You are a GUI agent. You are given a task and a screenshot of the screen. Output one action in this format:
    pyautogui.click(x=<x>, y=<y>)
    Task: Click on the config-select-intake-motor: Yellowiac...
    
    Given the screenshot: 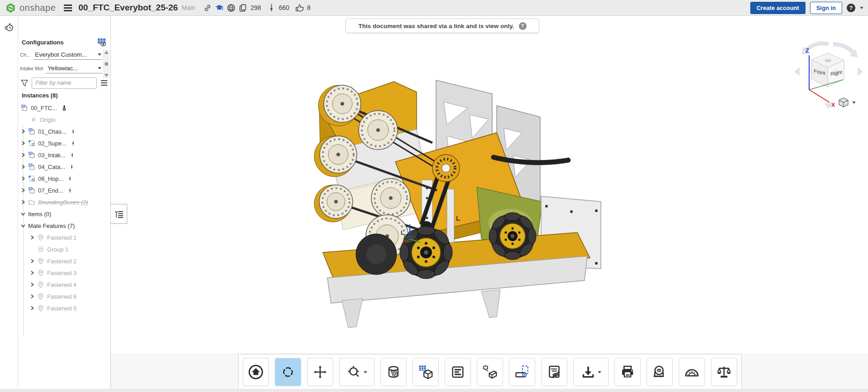 What is the action you would take?
    pyautogui.click(x=74, y=69)
    